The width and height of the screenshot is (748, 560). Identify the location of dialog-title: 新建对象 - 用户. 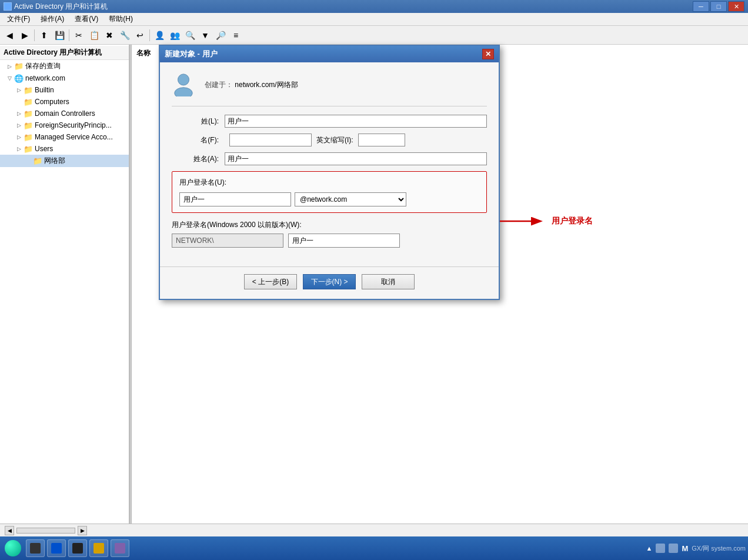
(191, 54).